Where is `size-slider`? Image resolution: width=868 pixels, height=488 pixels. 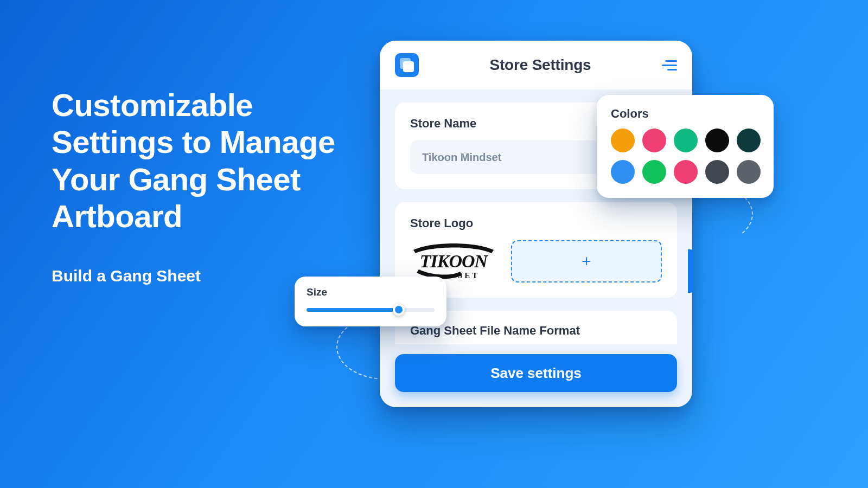 size-slider is located at coordinates (371, 310).